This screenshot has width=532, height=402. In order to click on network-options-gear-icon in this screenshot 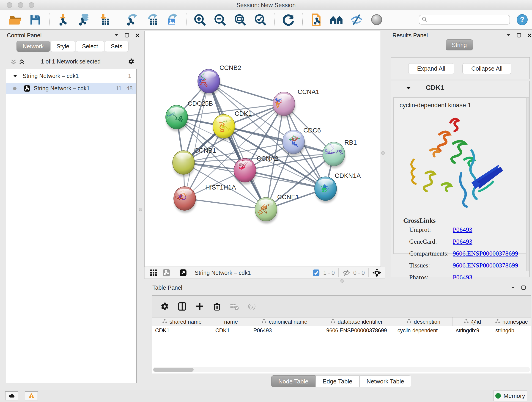, I will do `click(132, 62)`.